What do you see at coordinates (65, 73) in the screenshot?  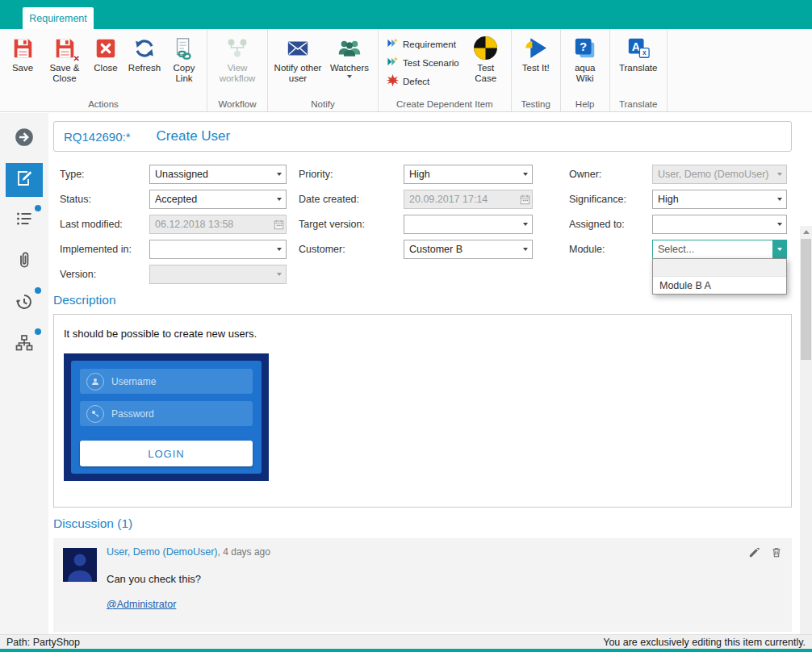 I see `save-and-close-label: Save & Close` at bounding box center [65, 73].